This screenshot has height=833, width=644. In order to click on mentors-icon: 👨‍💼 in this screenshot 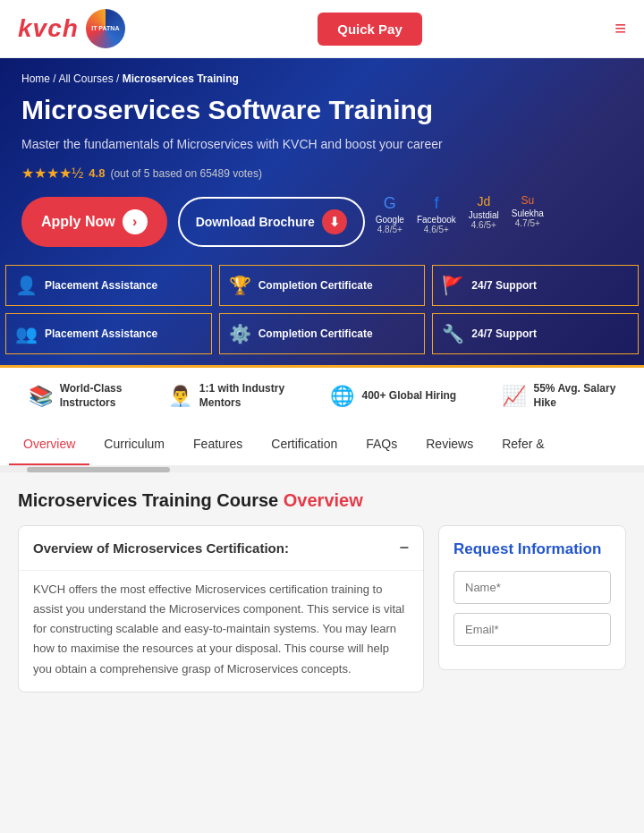, I will do `click(181, 396)`.